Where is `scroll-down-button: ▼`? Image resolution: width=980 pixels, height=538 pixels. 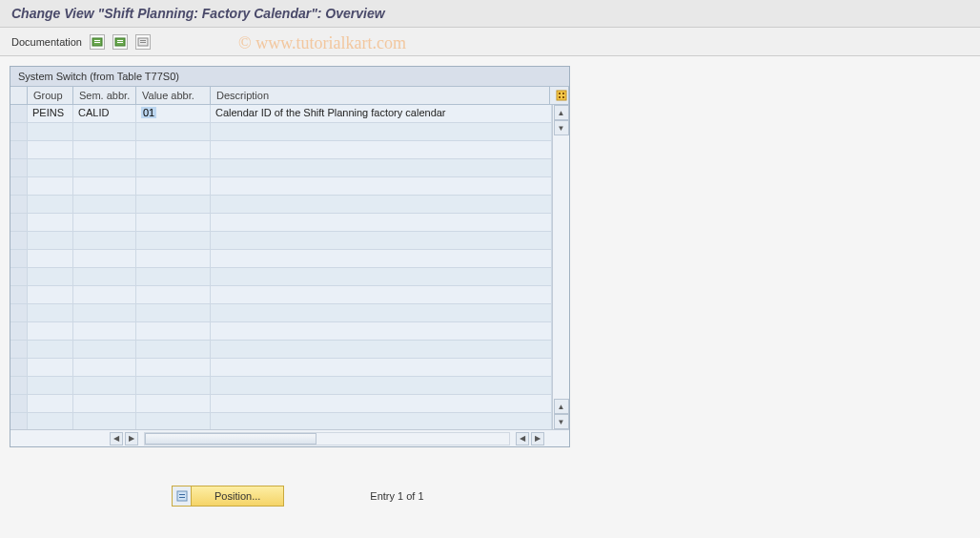 scroll-down-button: ▼ is located at coordinates (561, 128).